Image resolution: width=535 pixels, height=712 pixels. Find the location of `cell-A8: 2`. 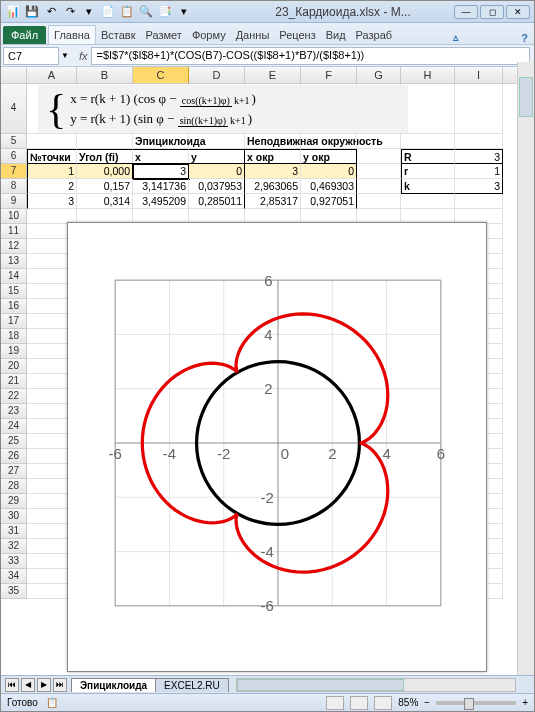

cell-A8: 2 is located at coordinates (52, 186).